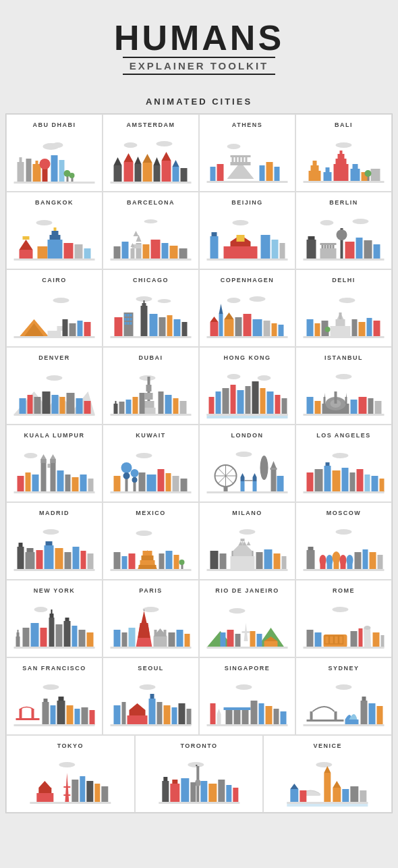  I want to click on city-tokyo: TOKYO, so click(70, 774).